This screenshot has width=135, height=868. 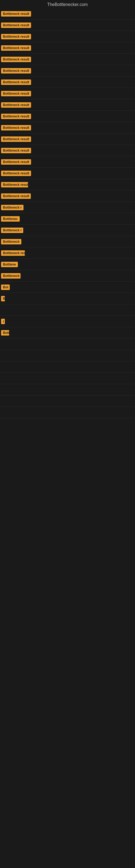 I want to click on bottleneck-row: Bottleneck res, so click(x=68, y=253).